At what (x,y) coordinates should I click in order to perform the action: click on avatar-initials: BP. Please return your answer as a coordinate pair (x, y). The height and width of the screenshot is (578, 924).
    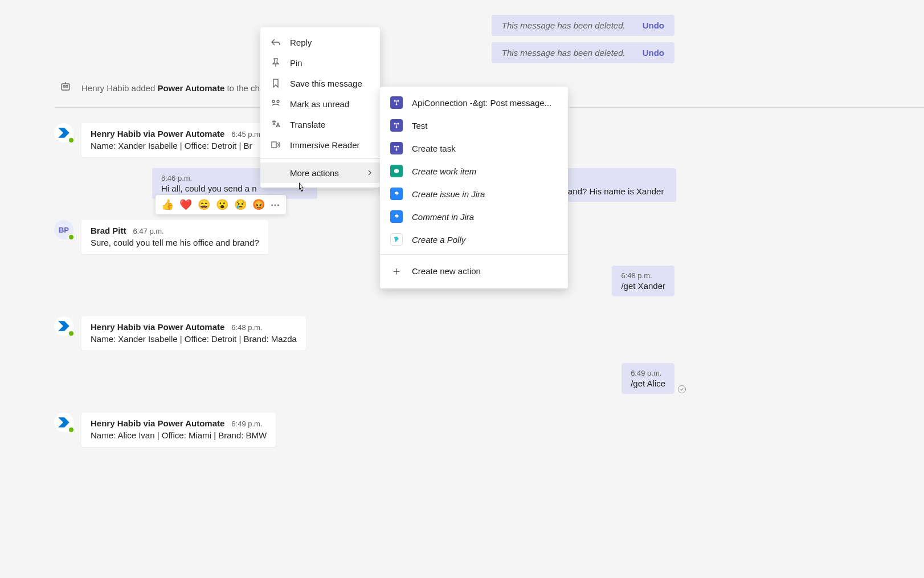
    Looking at the image, I should click on (64, 230).